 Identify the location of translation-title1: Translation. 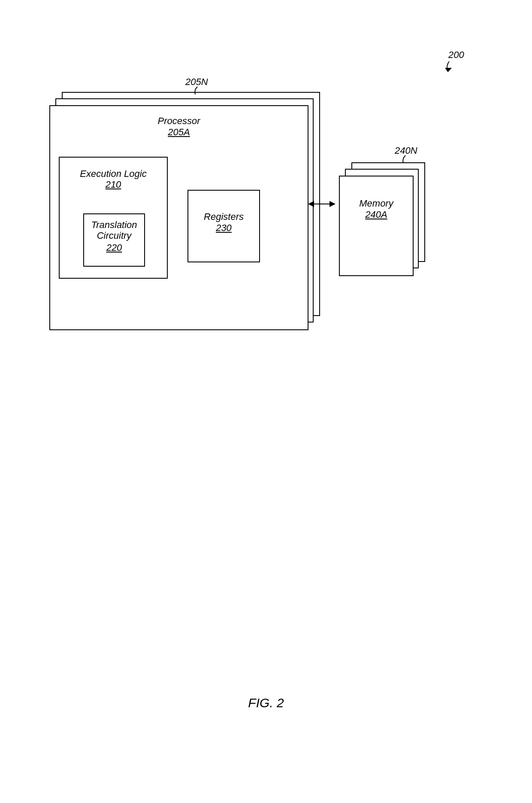
(114, 225).